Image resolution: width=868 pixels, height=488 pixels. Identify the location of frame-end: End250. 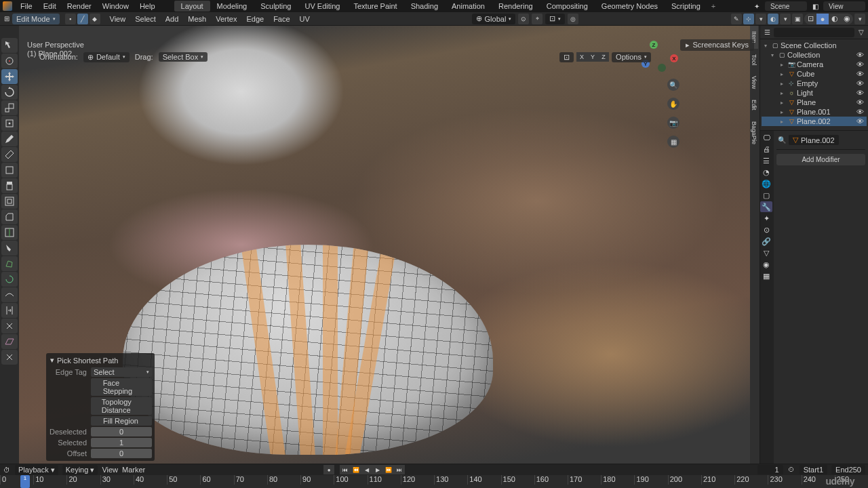
(848, 470).